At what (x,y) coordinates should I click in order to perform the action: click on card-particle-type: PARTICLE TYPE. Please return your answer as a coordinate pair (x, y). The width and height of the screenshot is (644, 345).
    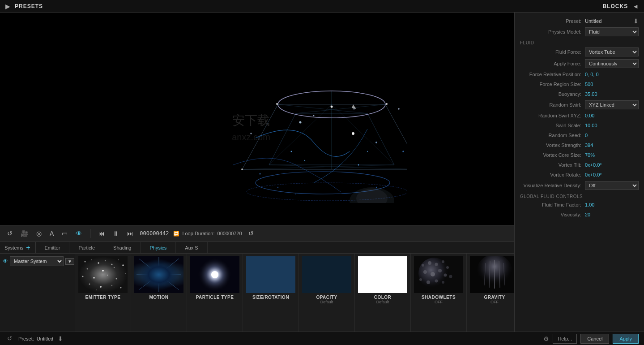
    Looking at the image, I should click on (215, 293).